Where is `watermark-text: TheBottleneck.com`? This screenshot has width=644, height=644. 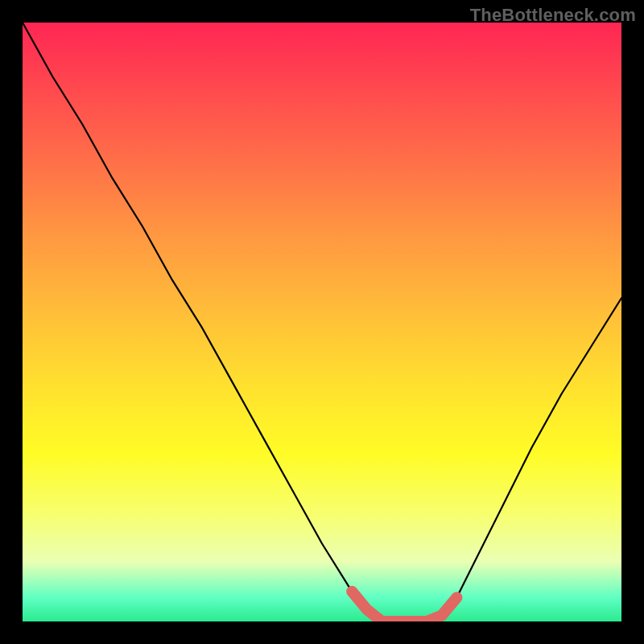 watermark-text: TheBottleneck.com is located at coordinates (553, 15).